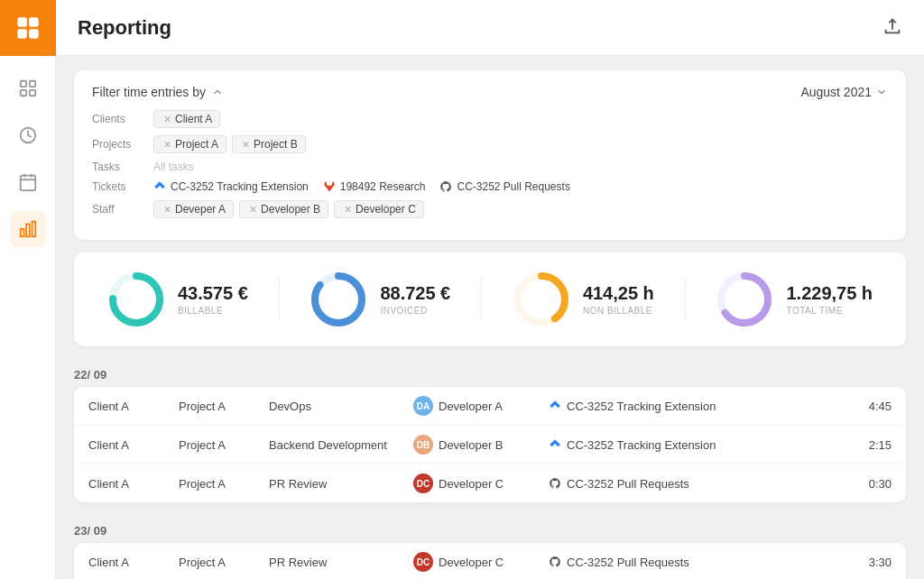 The height and width of the screenshot is (579, 924). What do you see at coordinates (490, 299) in the screenshot?
I see `stats-card: 43.575 € BILLABLE 88.725 € INVOICED` at bounding box center [490, 299].